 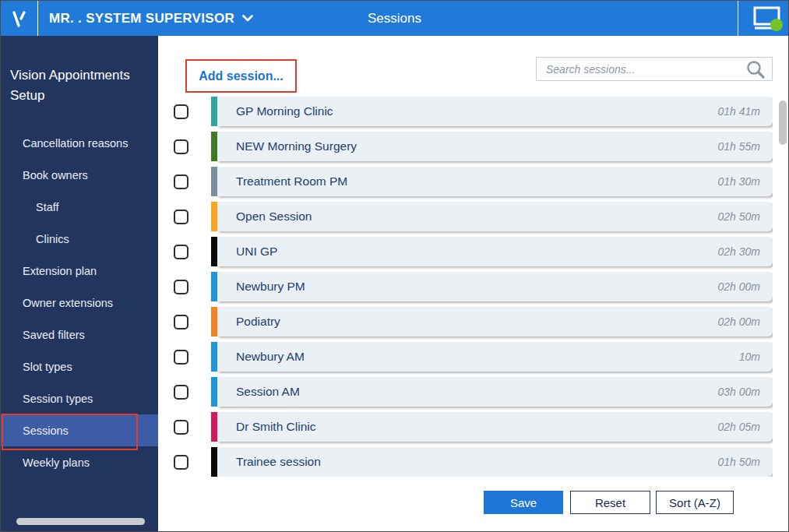 I want to click on search-icon, so click(x=756, y=69).